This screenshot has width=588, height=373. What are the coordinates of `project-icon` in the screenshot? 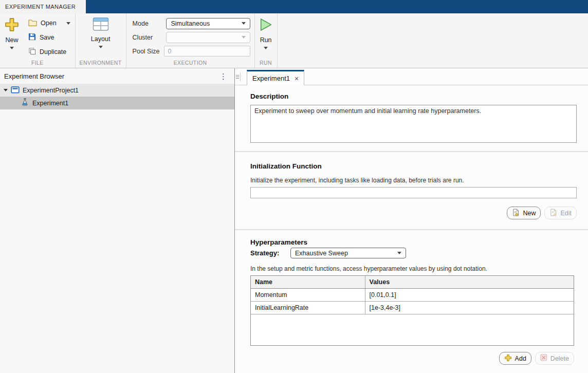 It's located at (15, 90).